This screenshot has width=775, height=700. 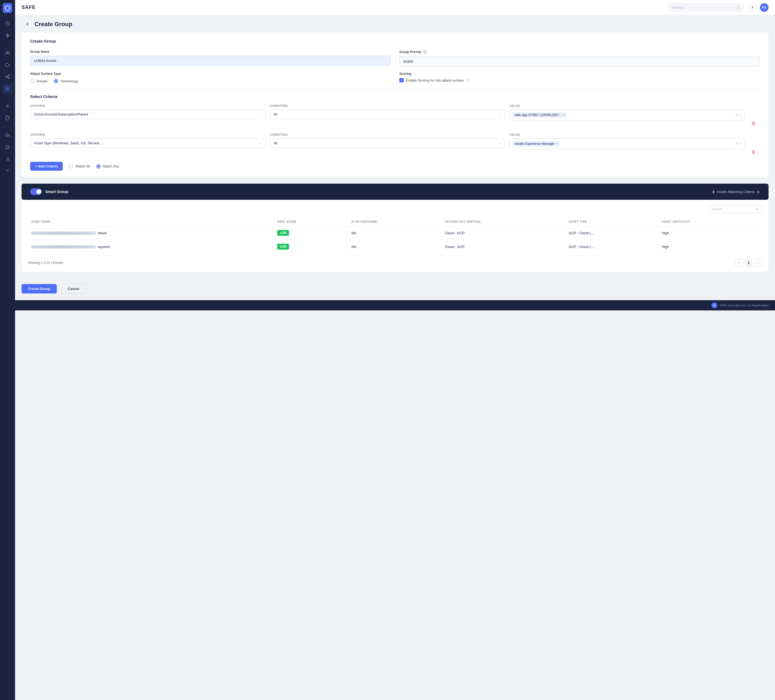 I want to click on next-arrow-icon, so click(x=758, y=263).